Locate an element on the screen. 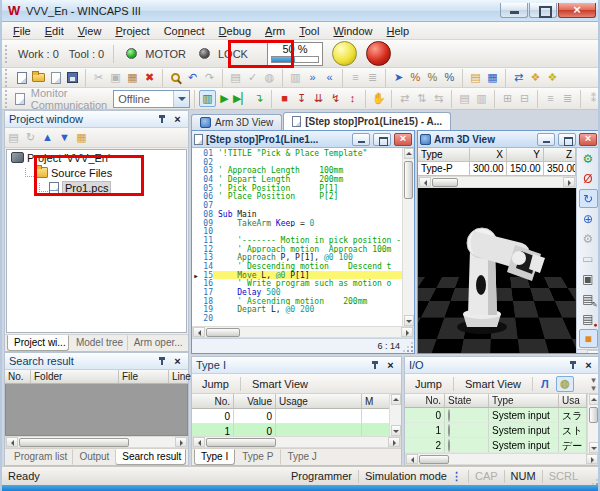  column-header-x: X is located at coordinates (488, 155).